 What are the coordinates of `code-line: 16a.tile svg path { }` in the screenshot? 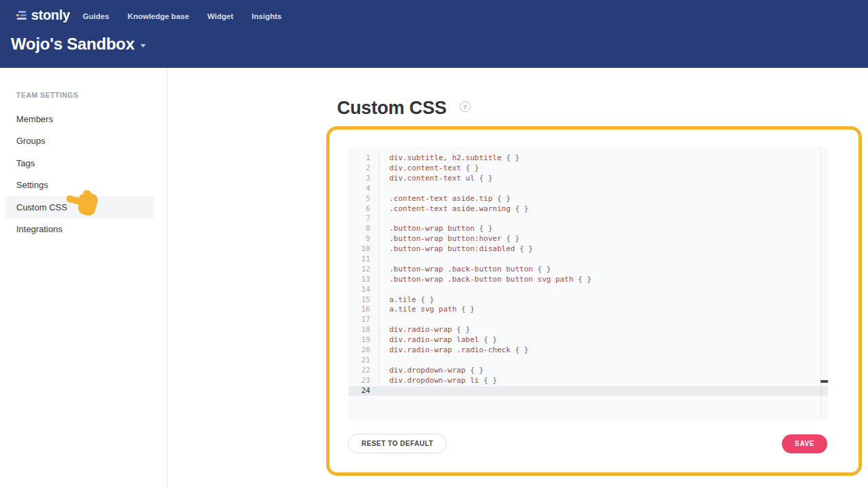 It's located at (589, 309).